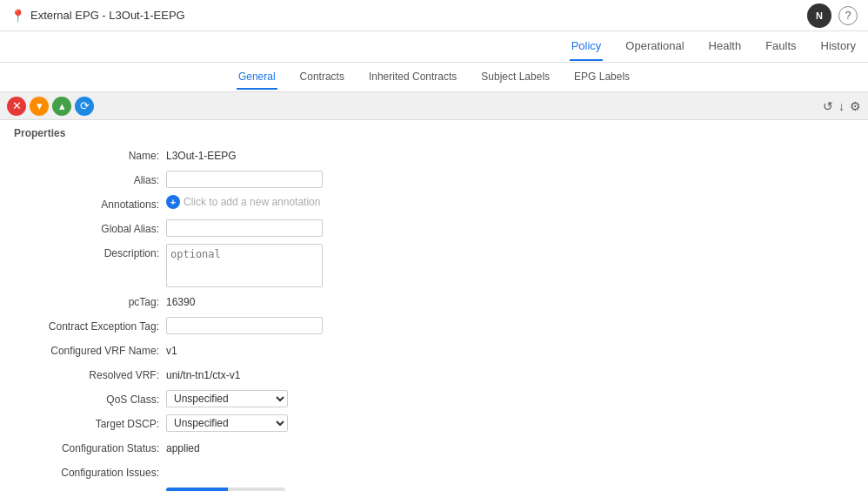  What do you see at coordinates (434, 473) in the screenshot?
I see `field-config-issues: Configuration Issues:` at bounding box center [434, 473].